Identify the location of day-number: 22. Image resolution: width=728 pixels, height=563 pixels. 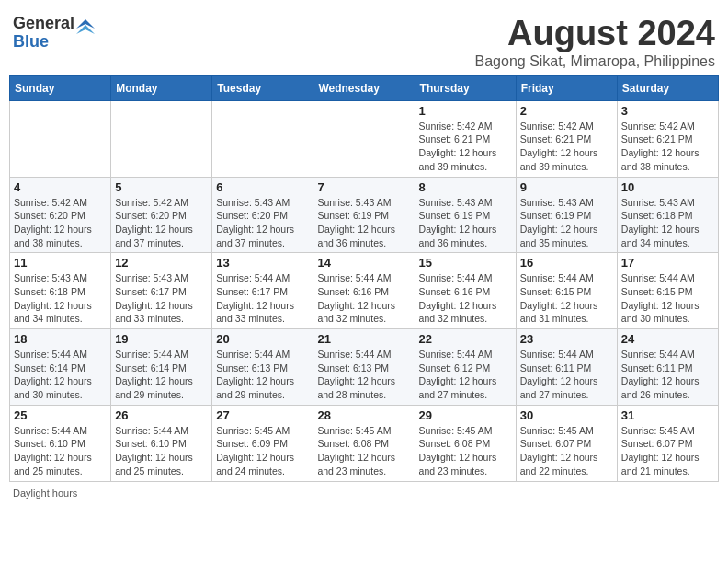
(465, 339).